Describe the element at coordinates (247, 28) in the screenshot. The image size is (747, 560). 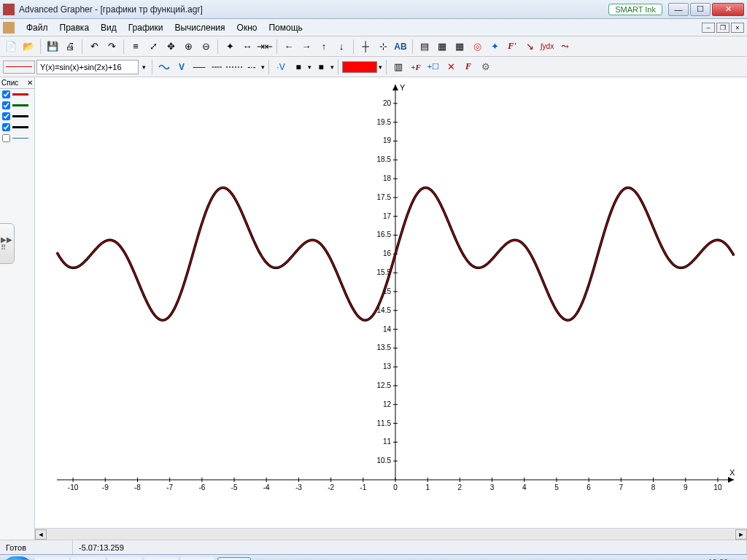
I see `menu-window: Окно` at that location.